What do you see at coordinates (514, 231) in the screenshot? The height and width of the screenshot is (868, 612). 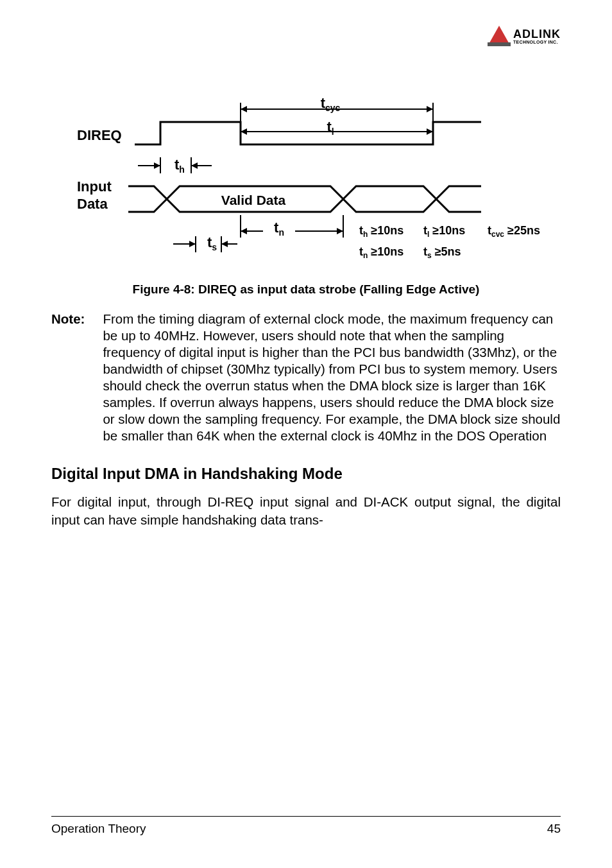 I see `svg-text: tcvc ≥25ns` at bounding box center [514, 231].